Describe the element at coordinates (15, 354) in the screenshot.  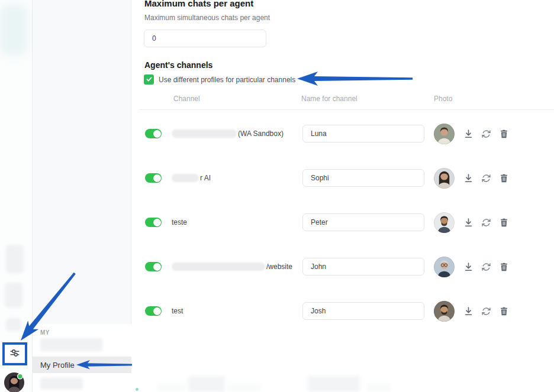
I see `settings-nav-button` at that location.